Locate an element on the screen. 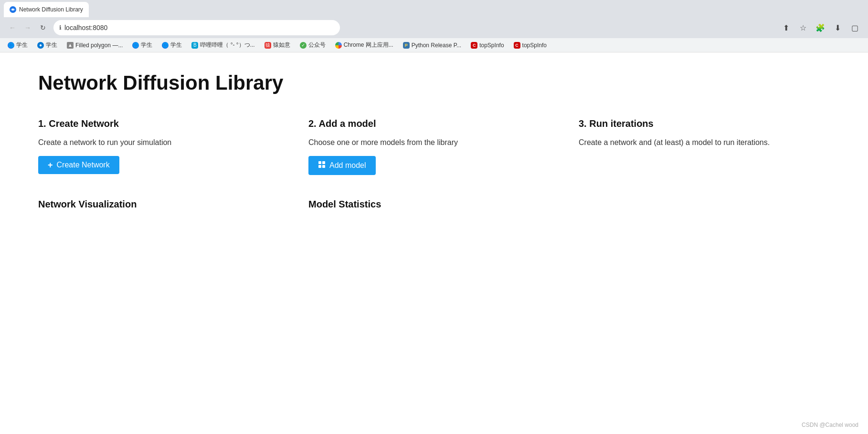 This screenshot has height=434, width=868. bookmark-xuesheng-3: 🌐 学生 is located at coordinates (142, 45).